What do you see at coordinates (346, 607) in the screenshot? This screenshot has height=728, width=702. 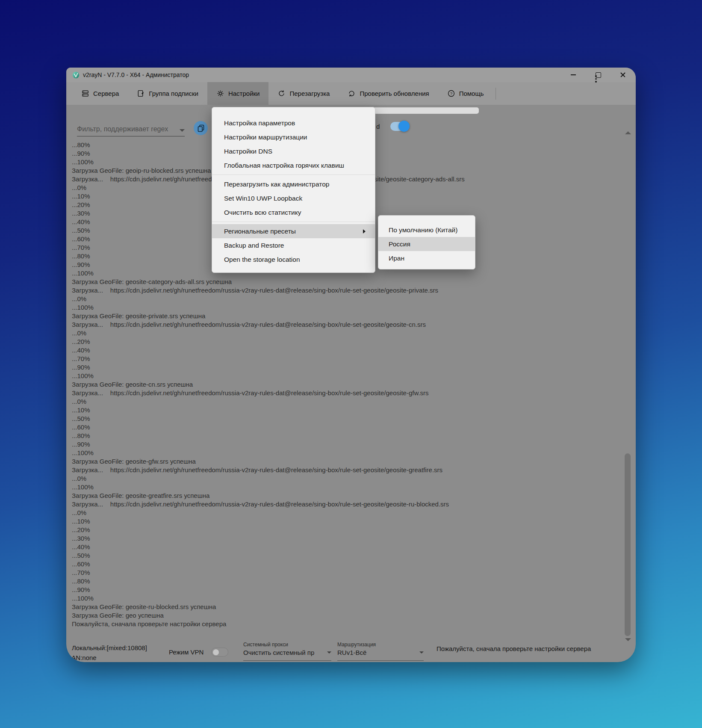 I see `log-line: Загрузка GeoFile: geosite-ru-blocked.srs…` at bounding box center [346, 607].